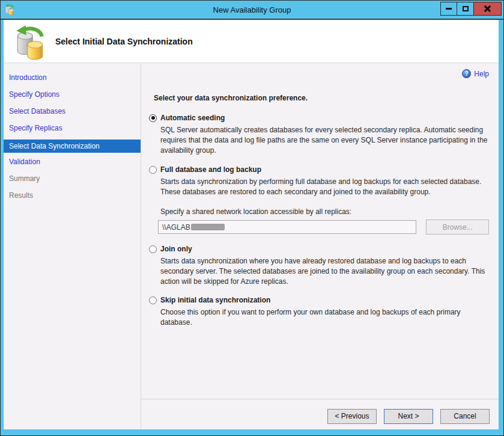 This screenshot has height=436, width=504. Describe the element at coordinates (72, 180) in the screenshot. I see `sidebar-item-summary: Summary` at that location.